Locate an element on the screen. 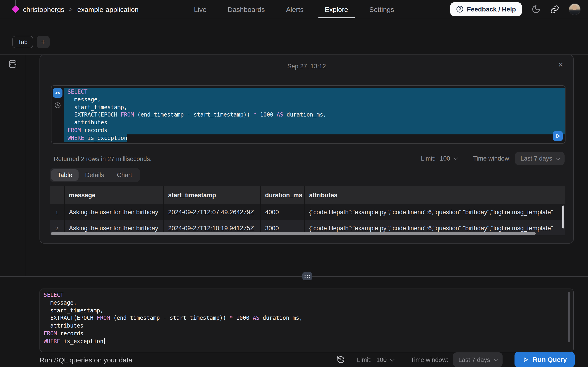 This screenshot has width=588, height=367. table-row: 1Asking the user for their birthday2024-… is located at coordinates (307, 212).